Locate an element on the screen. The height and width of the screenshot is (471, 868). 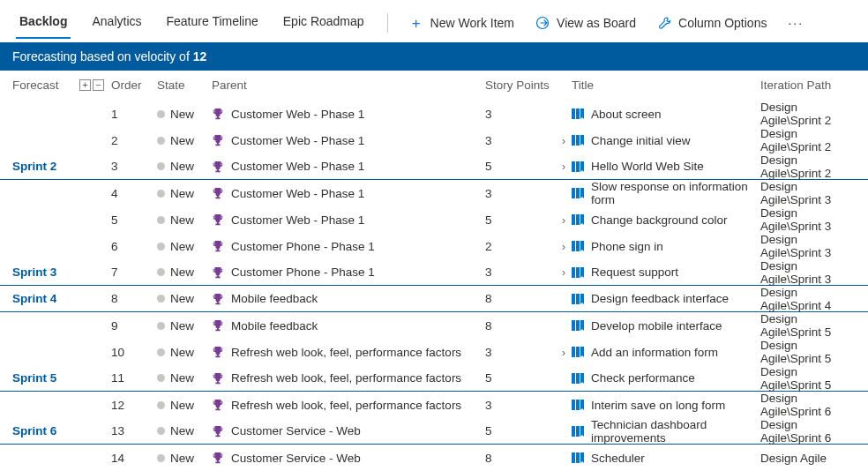
header-parent: Parent is located at coordinates (348, 85).